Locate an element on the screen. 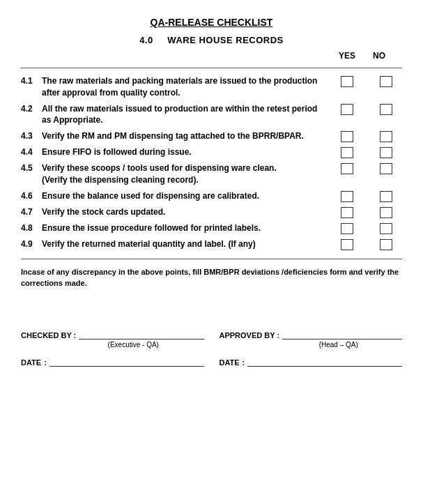 The height and width of the screenshot is (504, 423). approved-by-block: APPROVED BY : (Head – QA) is located at coordinates (311, 340).